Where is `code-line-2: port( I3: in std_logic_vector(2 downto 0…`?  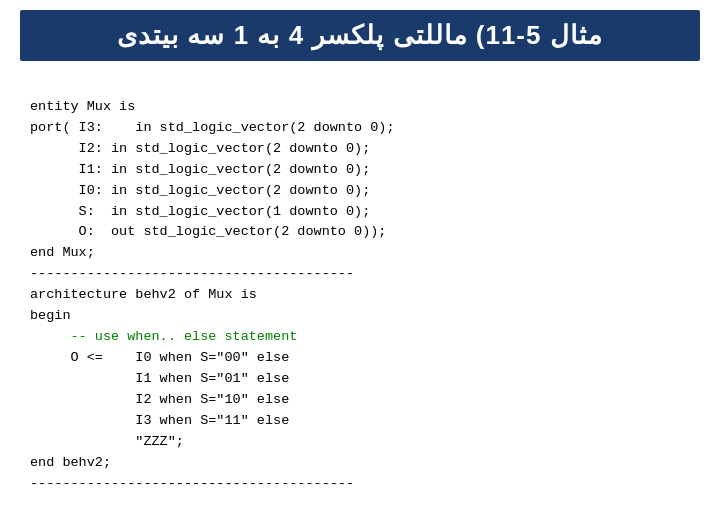
code-line-2: port( I3: in std_logic_vector(2 downto 0… is located at coordinates (212, 128).